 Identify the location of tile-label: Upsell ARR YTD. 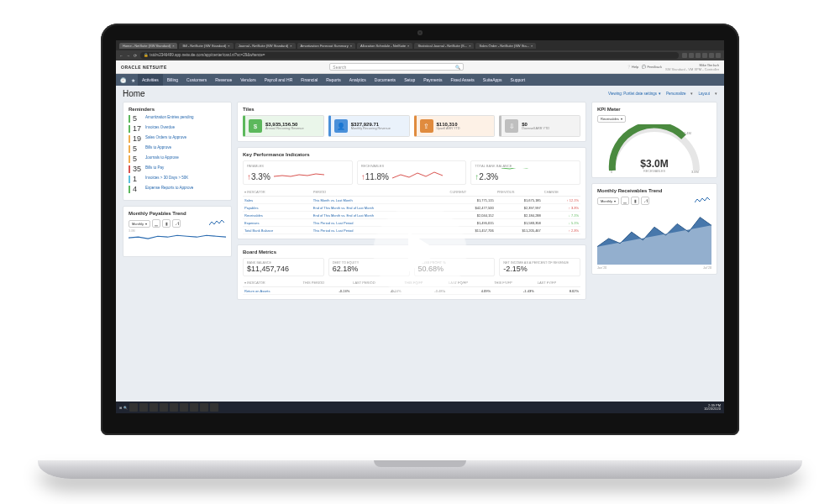
(449, 129).